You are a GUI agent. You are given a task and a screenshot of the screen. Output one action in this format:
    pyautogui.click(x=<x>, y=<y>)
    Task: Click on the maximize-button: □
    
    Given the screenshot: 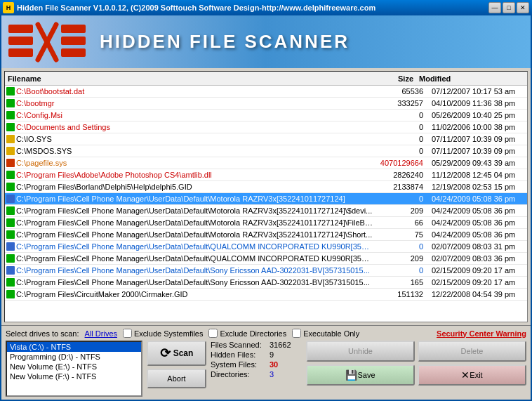 What is the action you would take?
    pyautogui.click(x=509, y=8)
    